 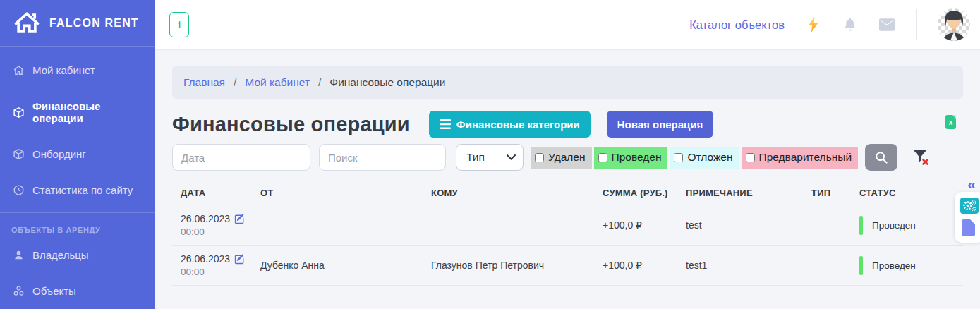 What do you see at coordinates (740, 193) in the screenshot?
I see `col-header-note: ПРИМЕЧАНИЕ` at bounding box center [740, 193].